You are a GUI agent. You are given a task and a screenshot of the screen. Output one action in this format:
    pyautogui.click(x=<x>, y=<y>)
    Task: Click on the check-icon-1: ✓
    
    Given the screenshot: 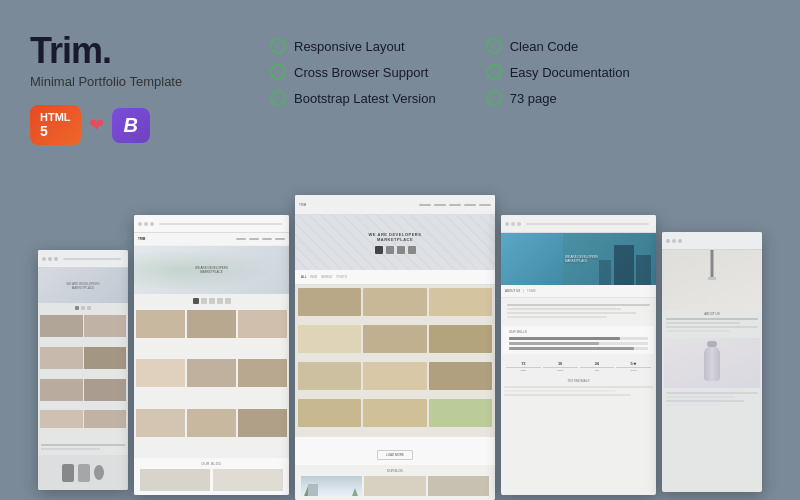 What is the action you would take?
    pyautogui.click(x=278, y=46)
    